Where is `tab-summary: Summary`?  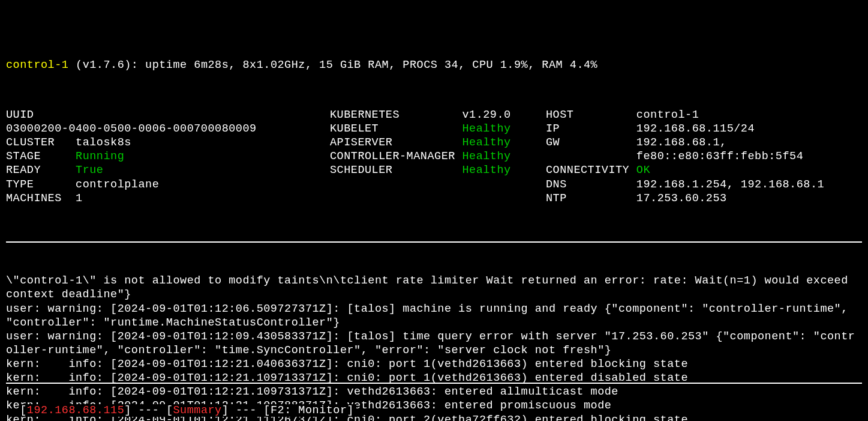 tab-summary: Summary is located at coordinates (198, 411).